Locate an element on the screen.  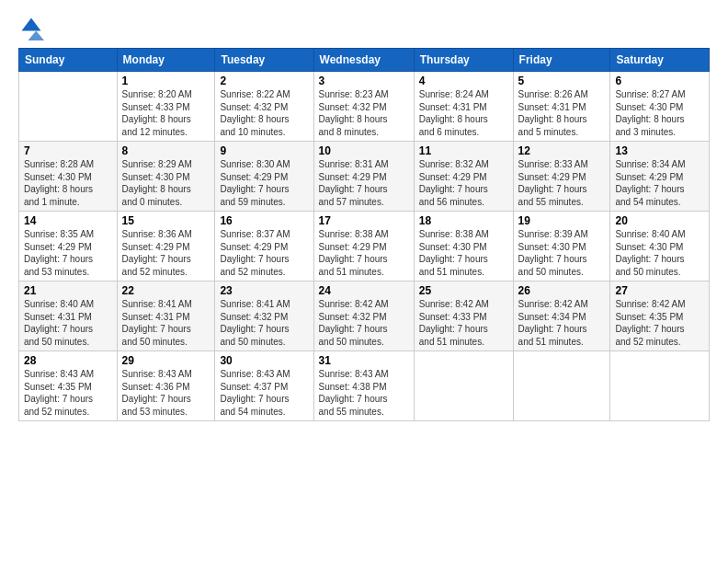
day-info: Sunrise: 8:41 AM Sunset: 4:32 PM Dayligh… is located at coordinates (264, 323).